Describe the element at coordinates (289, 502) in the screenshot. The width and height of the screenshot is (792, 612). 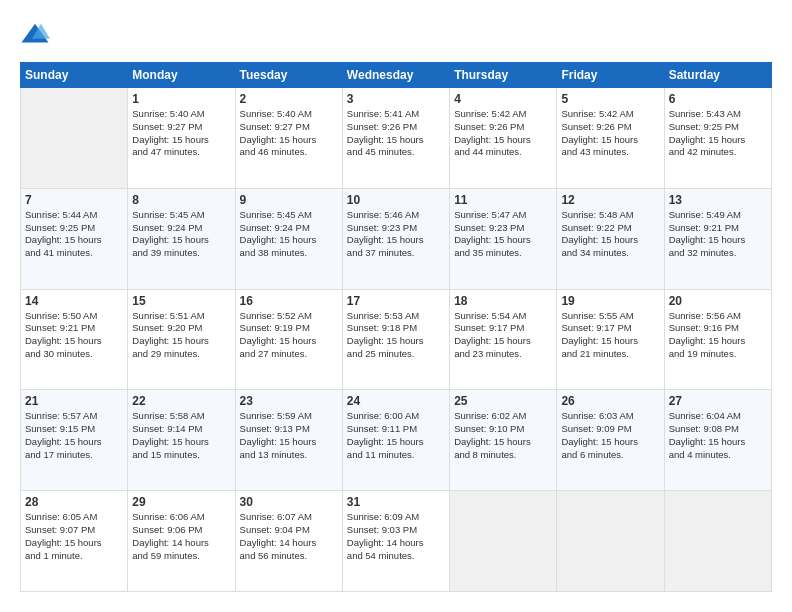
I see `day-number: 30` at that location.